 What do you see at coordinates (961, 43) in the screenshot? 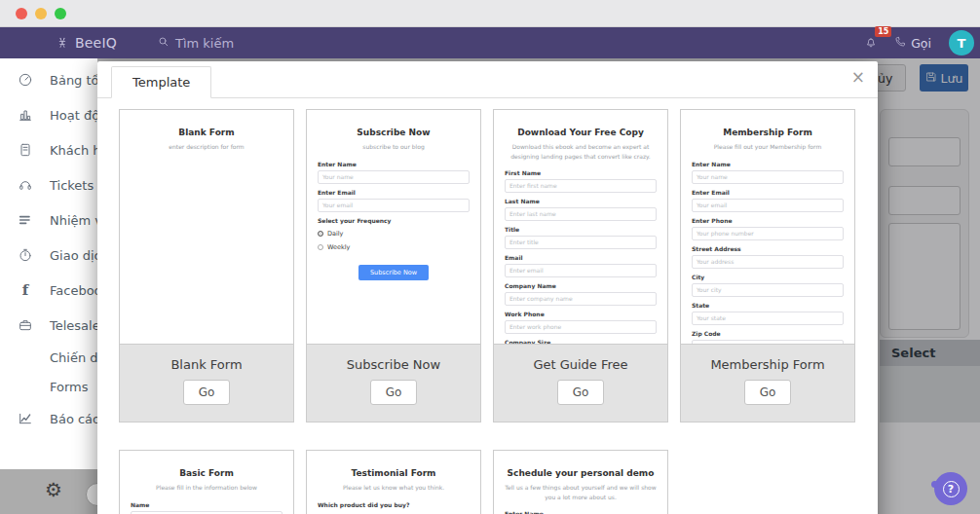
I see `avatar: T` at bounding box center [961, 43].